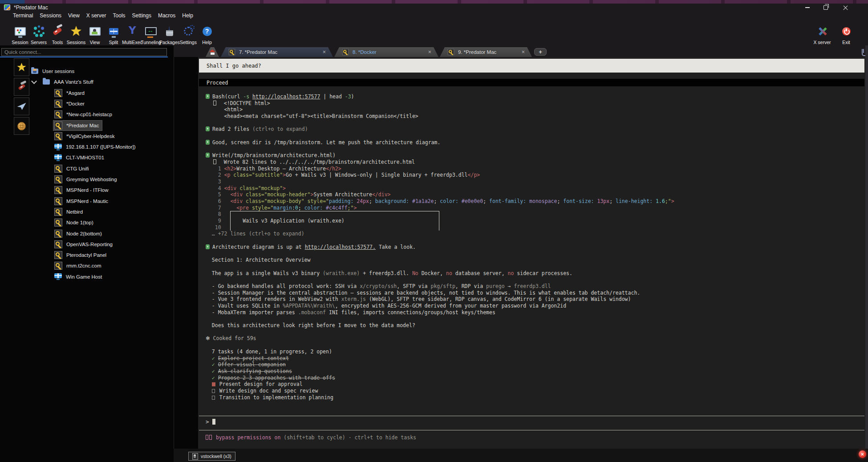 Image resolution: width=868 pixels, height=462 pixels. Describe the element at coordinates (48, 82) in the screenshot. I see `sidebar-item-aaa-vantz-s-stuff: AAA Vantz's Stuff` at that location.